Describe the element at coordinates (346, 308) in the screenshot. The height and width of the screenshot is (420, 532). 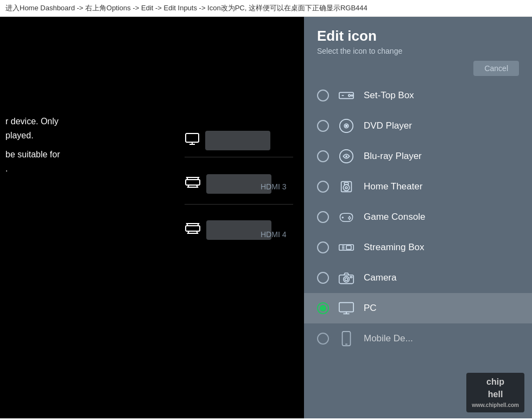
I see `pc-icon` at that location.